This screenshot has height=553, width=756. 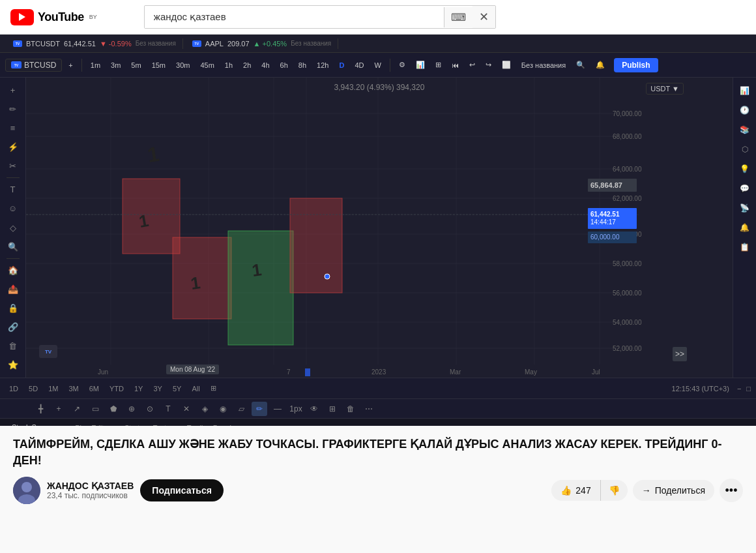 I want to click on tab-trading-panel: Trading Panel, so click(x=209, y=424).